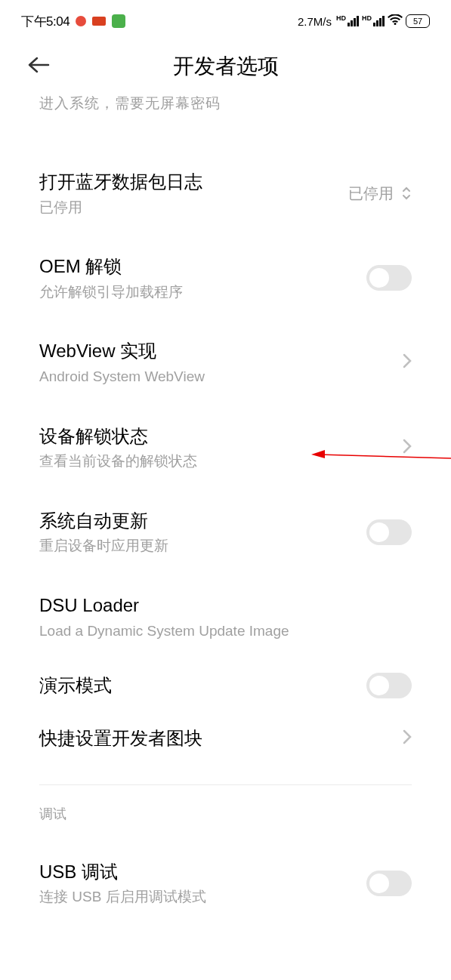  Describe the element at coordinates (225, 883) in the screenshot. I see `setting-usb-debug: USB 调试 连接 USB 后启用调试模式` at that location.